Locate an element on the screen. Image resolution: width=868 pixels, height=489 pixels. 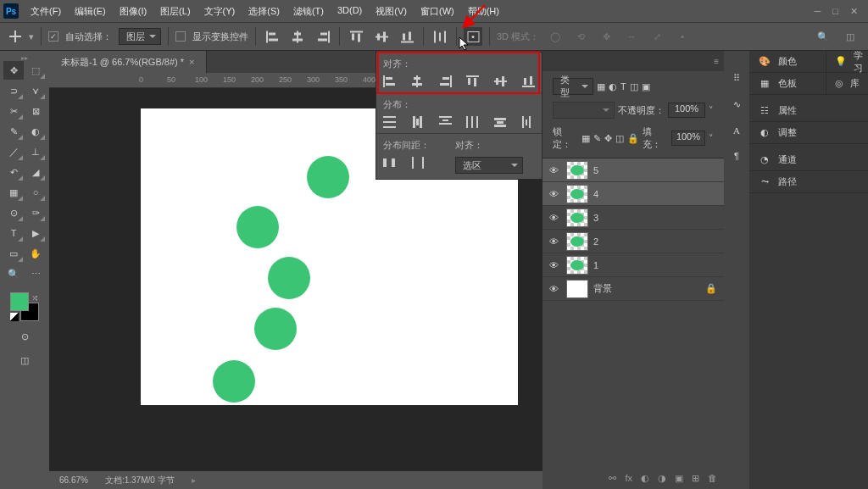
document-tab: 未标题-1 @ 66.7%(RGB/8#) * × is located at coordinates (128, 62).